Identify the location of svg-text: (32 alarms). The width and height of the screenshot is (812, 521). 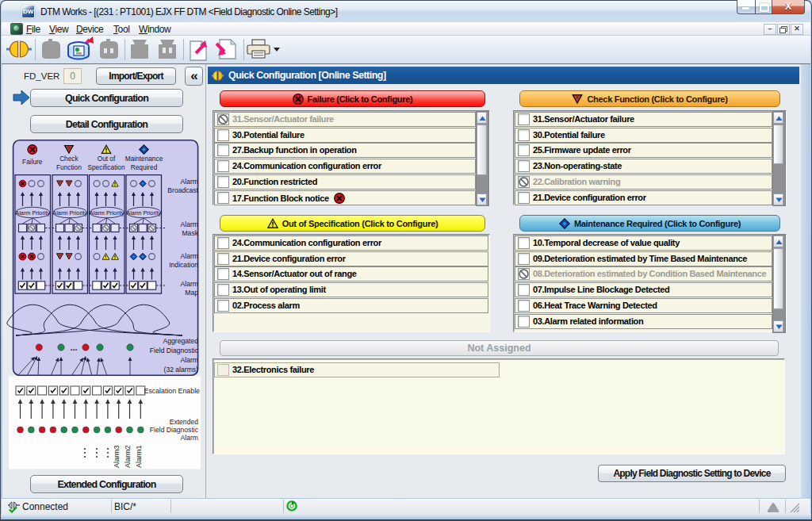
(182, 370).